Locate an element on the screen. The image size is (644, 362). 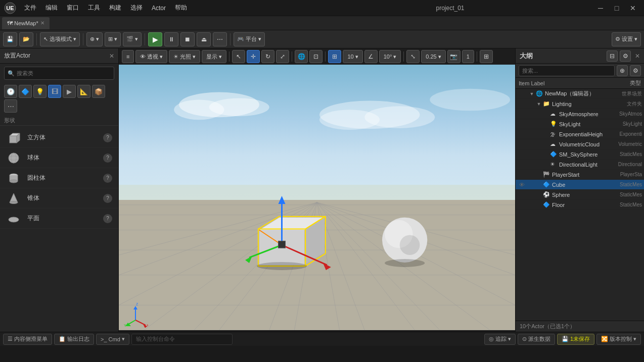
shape-cone: 锥体 ? is located at coordinates (59, 198).